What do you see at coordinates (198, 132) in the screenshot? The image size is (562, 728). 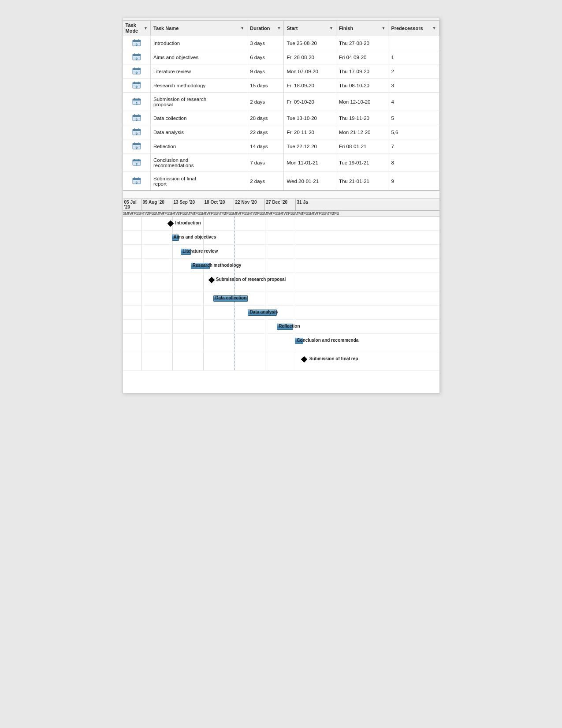 I see `task-name: Data analysis` at bounding box center [198, 132].